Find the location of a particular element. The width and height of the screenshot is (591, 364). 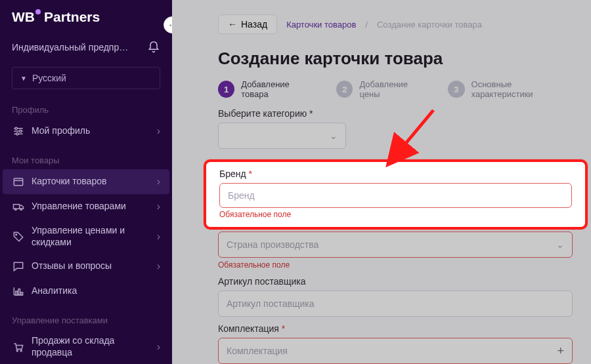

category-label: Выберите категорию * is located at coordinates (395, 113).